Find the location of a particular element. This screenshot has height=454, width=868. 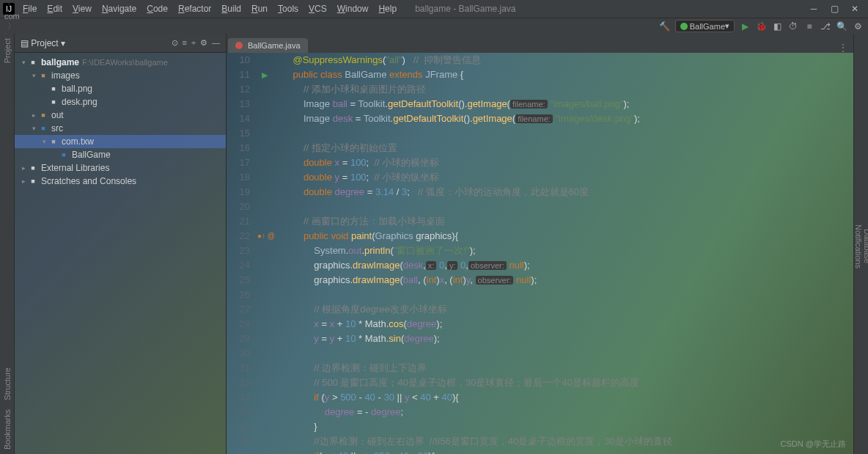

tree-label: Scratches and Consoles is located at coordinates (89, 181).